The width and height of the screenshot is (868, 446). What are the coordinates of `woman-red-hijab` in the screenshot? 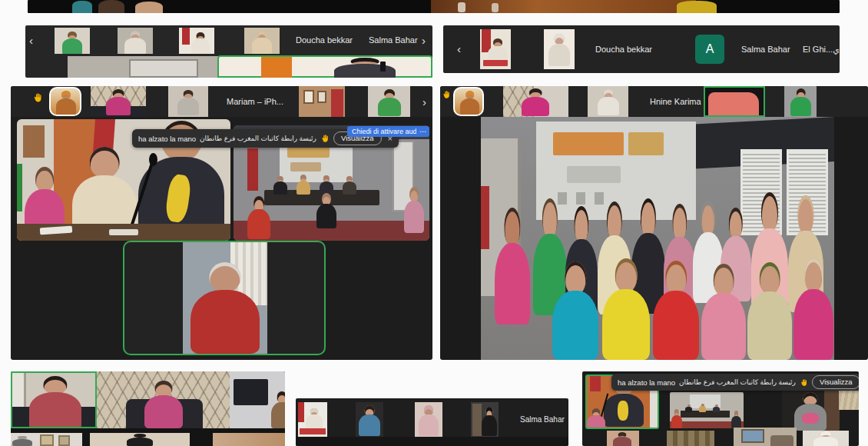 It's located at (225, 308).